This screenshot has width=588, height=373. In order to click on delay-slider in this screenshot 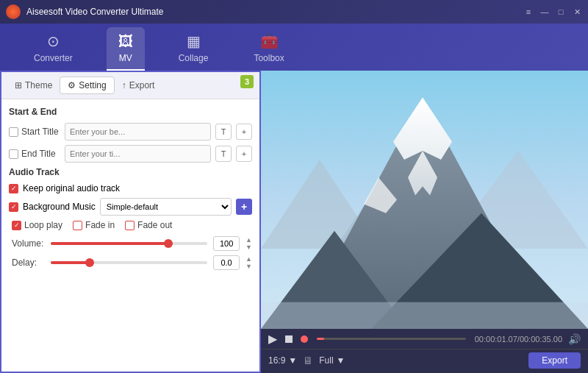, I will do `click(129, 263)`.